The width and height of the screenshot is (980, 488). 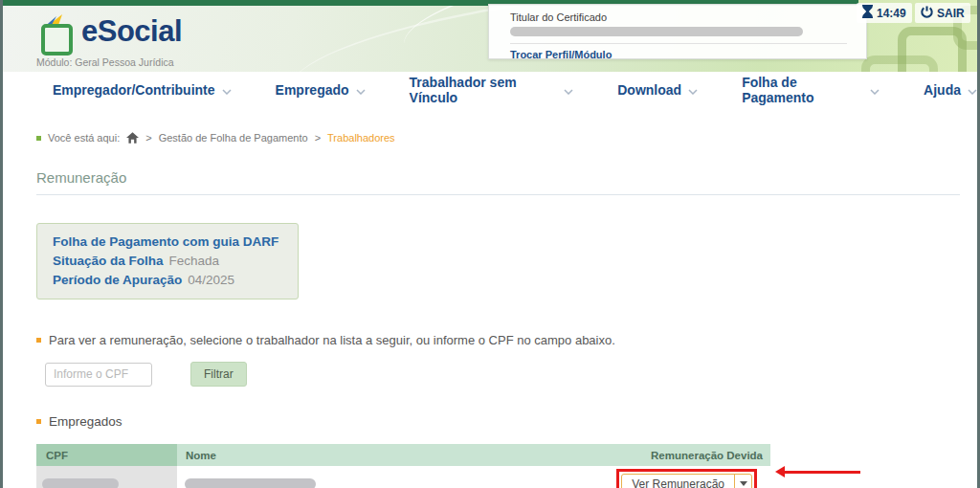 What do you see at coordinates (744, 484) in the screenshot?
I see `caret-down-icon` at bounding box center [744, 484].